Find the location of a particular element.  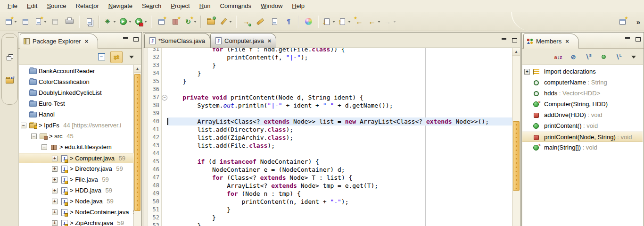

tree-item-doublylinkedcycliclist: DoublyLinkedCyclicList is located at coordinates (76, 93).